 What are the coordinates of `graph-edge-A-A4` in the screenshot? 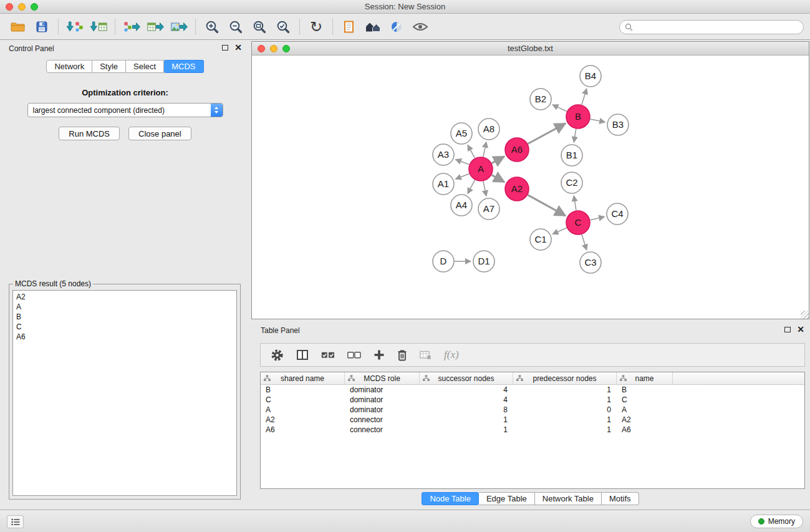 It's located at (471, 187).